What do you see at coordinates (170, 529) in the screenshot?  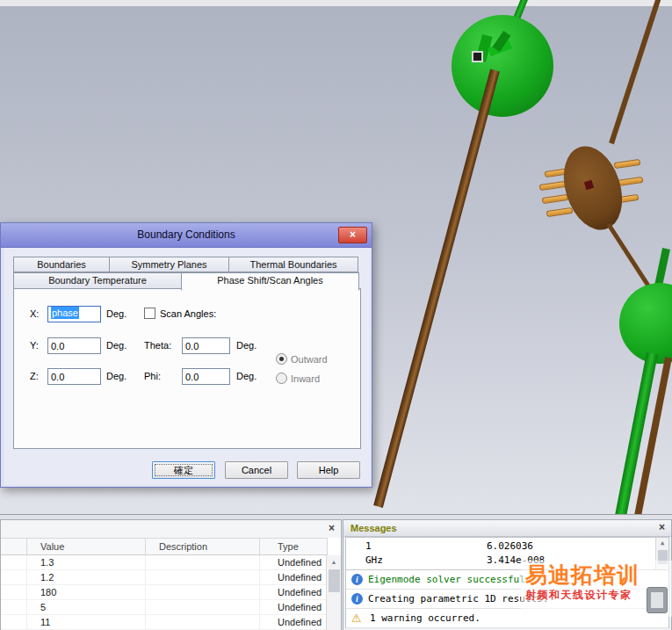 I see `parameter-panel-titlebar` at bounding box center [170, 529].